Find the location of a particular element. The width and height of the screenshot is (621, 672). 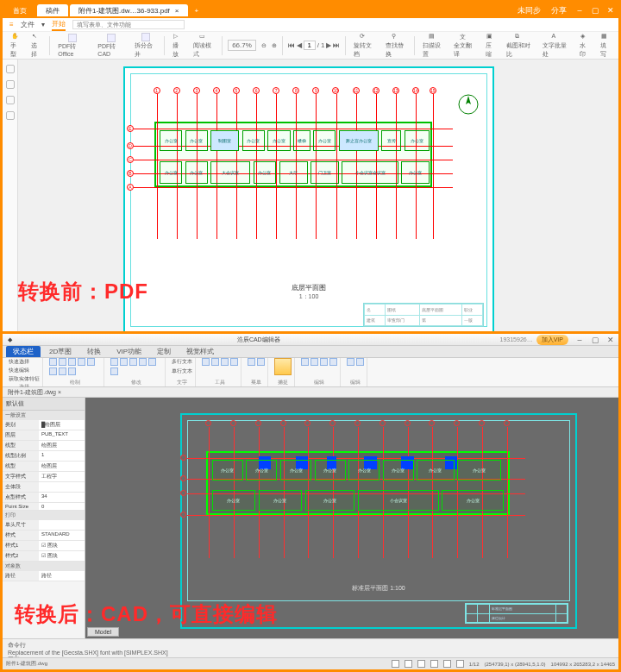

feature-search-input is located at coordinates (129, 24).